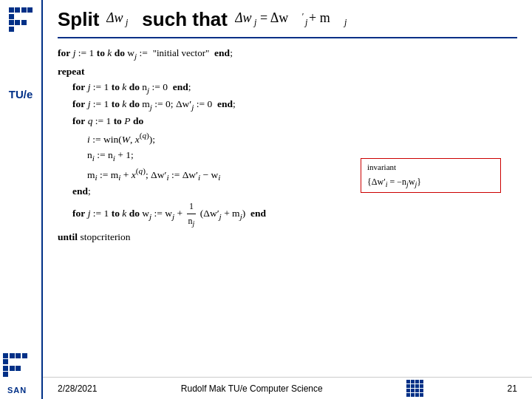  Describe the element at coordinates (287, 38) in the screenshot. I see `title-underline` at that location.